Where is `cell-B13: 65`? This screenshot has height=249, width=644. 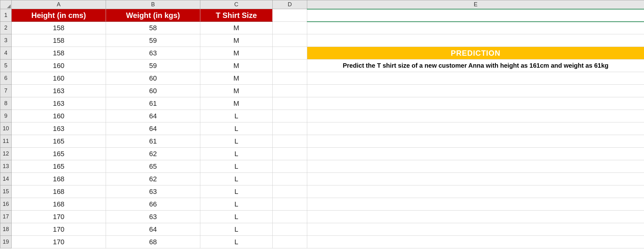
cell-B13: 65 is located at coordinates (153, 167).